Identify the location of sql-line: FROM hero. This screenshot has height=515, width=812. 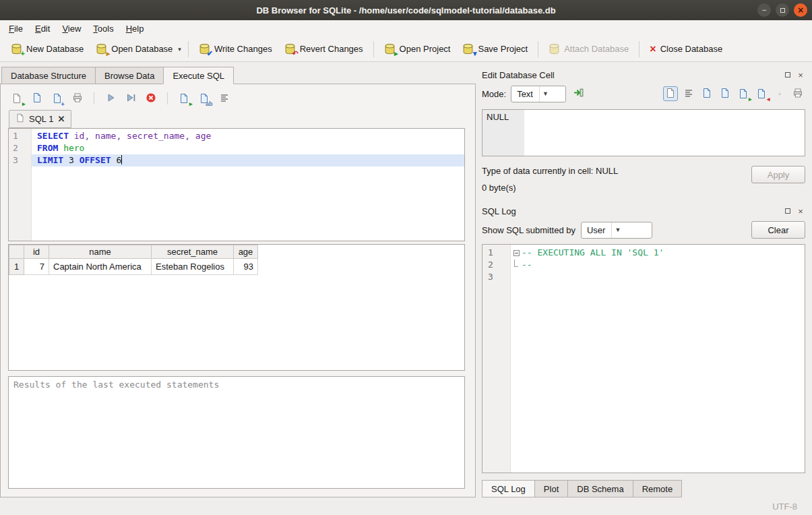
(248, 148).